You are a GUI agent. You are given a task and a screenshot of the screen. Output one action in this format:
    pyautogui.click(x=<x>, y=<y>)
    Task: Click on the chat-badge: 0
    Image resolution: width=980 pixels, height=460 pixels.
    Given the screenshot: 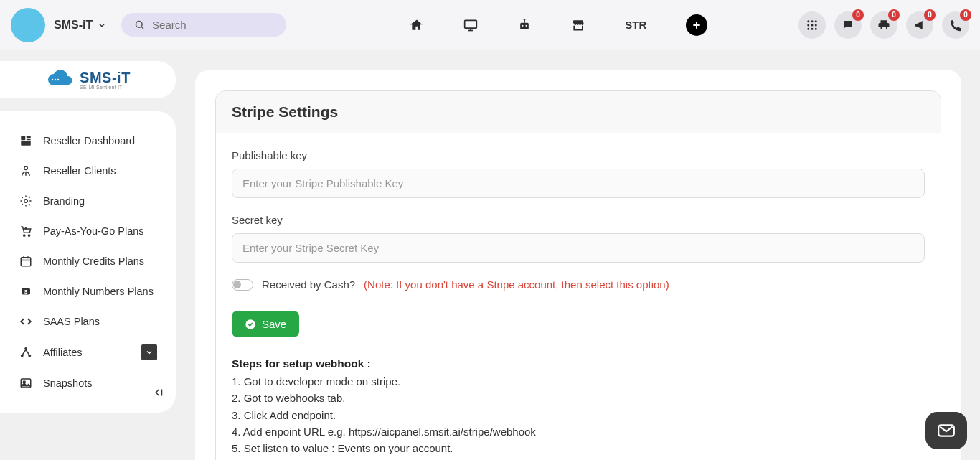 What is the action you would take?
    pyautogui.click(x=858, y=15)
    